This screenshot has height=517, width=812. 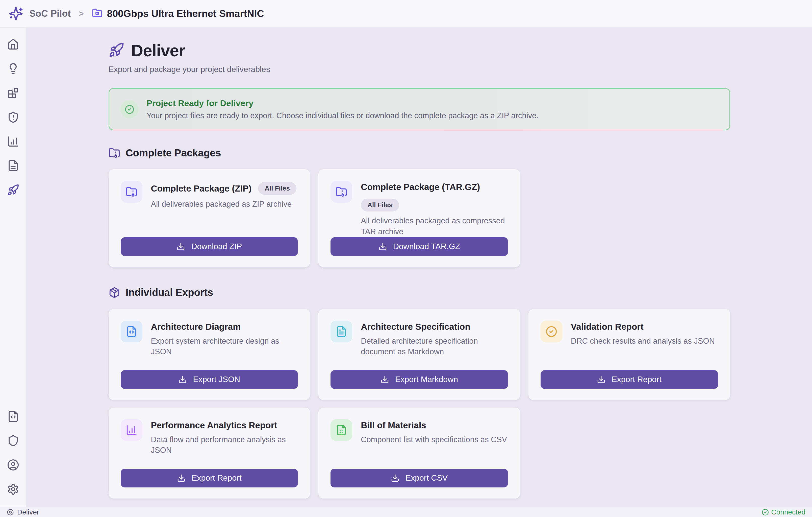 What do you see at coordinates (419, 247) in the screenshot?
I see `download-targz-button: Download TAR.GZ` at bounding box center [419, 247].